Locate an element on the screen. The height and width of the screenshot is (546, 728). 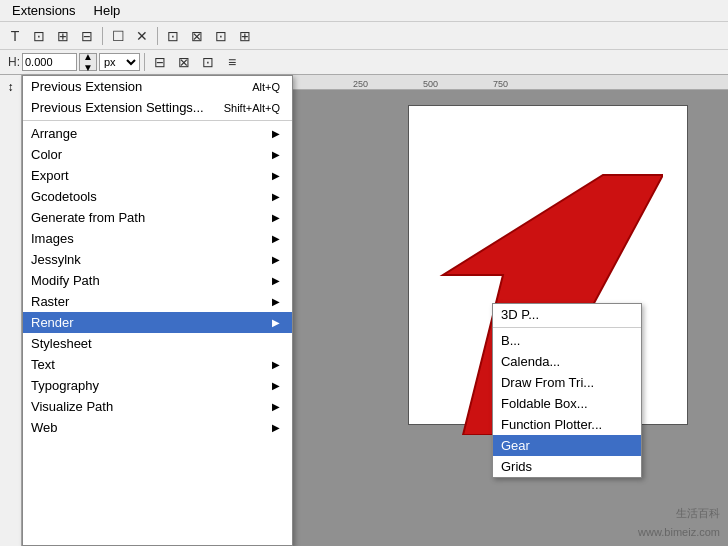
render-submenu-item-foldable-box: Foldable Box... is located at coordinates (567, 404).